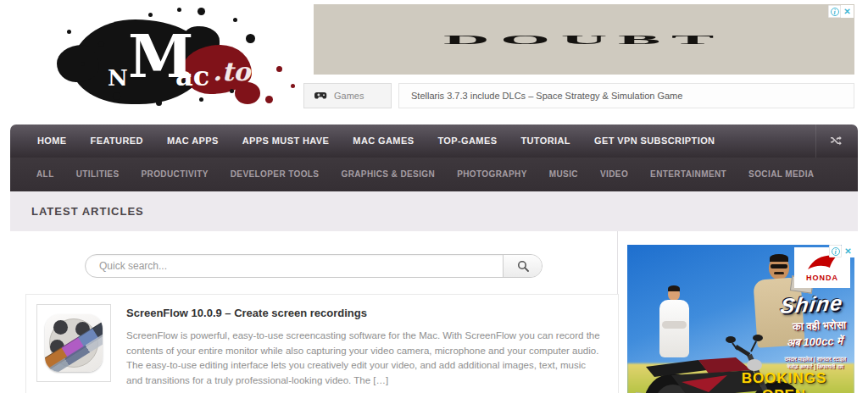 The width and height of the screenshot is (868, 393). What do you see at coordinates (348, 96) in the screenshot?
I see `ticker-category-button: Games` at bounding box center [348, 96].